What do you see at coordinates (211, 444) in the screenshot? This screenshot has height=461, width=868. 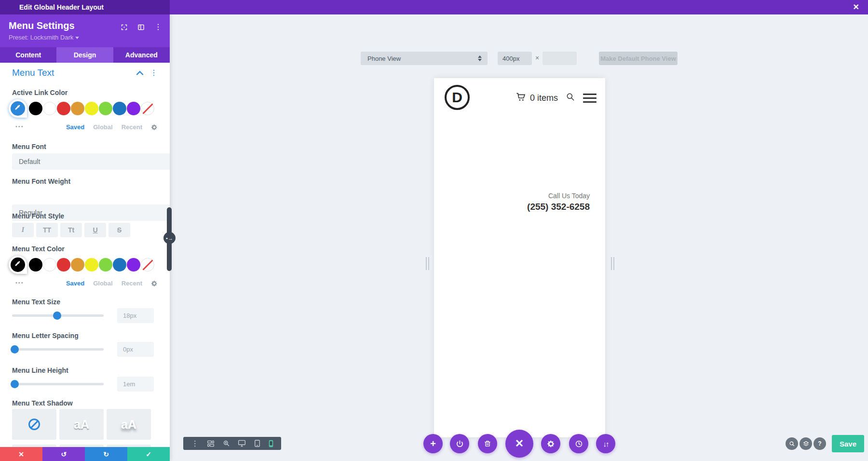 I see `wireframe-view-icon` at bounding box center [211, 444].